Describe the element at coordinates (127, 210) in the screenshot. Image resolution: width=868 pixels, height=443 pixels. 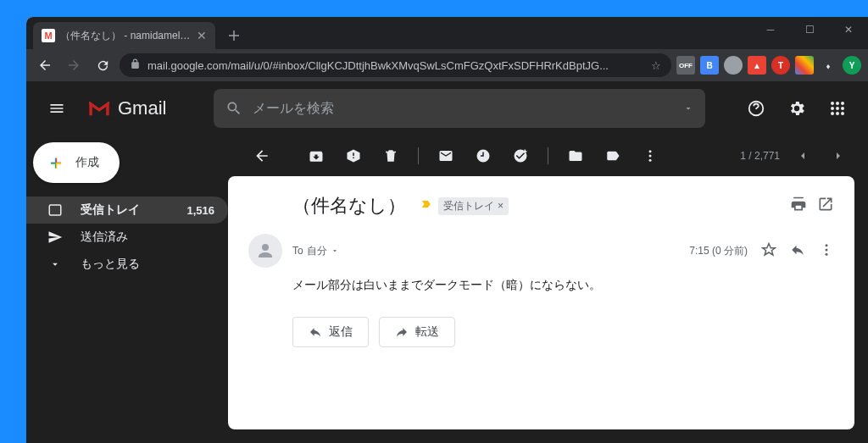
I see `sidebar-item-inbox: 受信トレイ 1,516` at that location.